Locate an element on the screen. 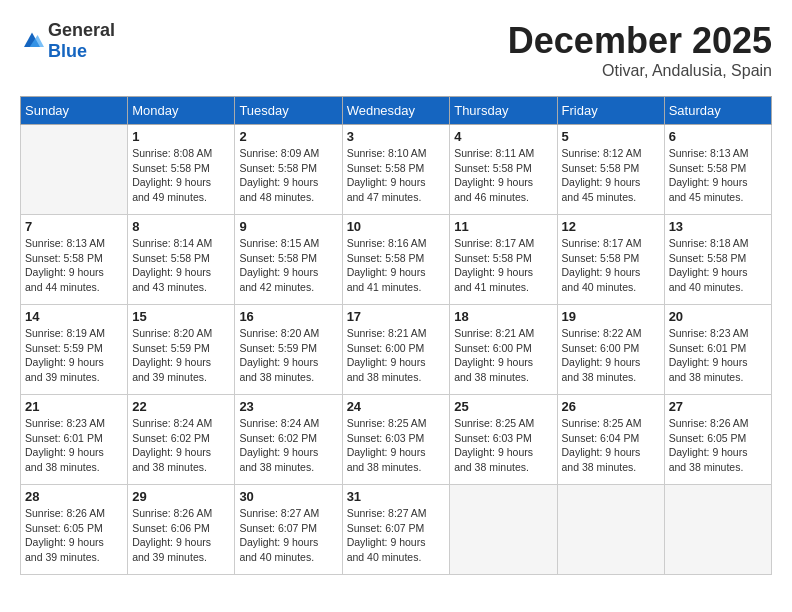 This screenshot has height=612, width=792. day-number: 31 is located at coordinates (396, 496).